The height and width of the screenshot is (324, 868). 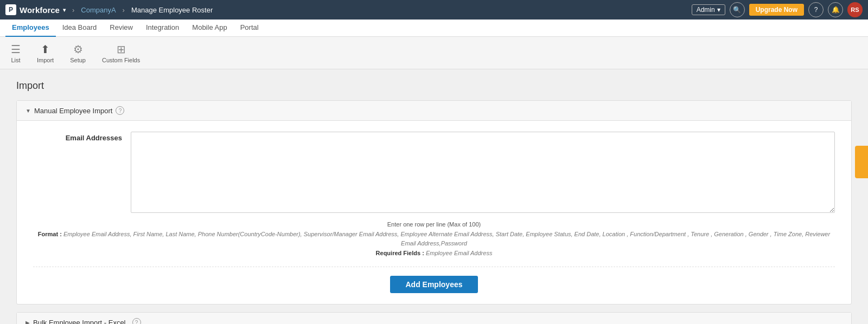 I want to click on tool-setup: ⚙ Setup, so click(x=78, y=53).